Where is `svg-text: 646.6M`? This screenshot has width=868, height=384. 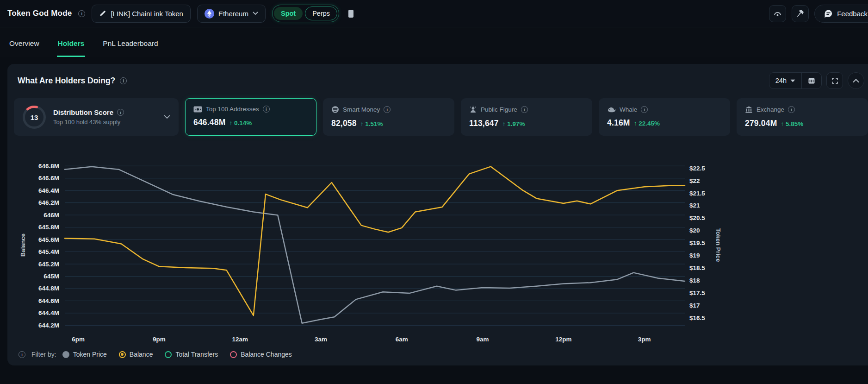
svg-text: 646.6M is located at coordinates (49, 178).